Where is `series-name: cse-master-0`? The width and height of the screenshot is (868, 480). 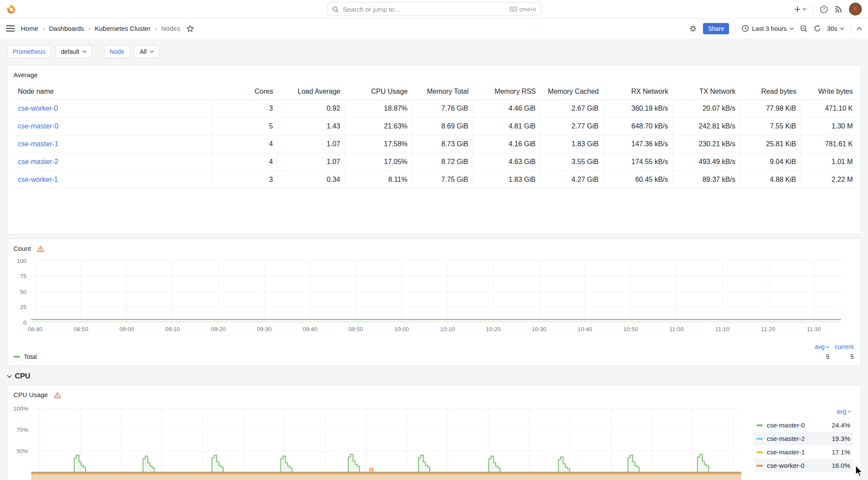
series-name: cse-master-0 is located at coordinates (799, 425).